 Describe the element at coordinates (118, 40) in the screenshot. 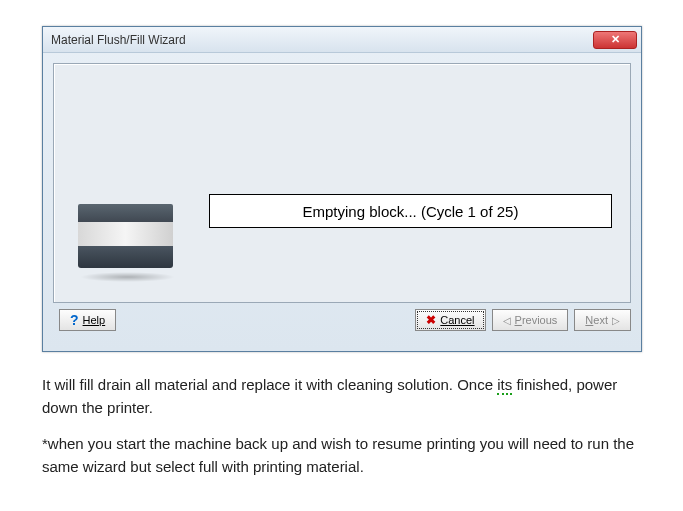

I see `window-title: Material Flush/Fill Wizard` at that location.